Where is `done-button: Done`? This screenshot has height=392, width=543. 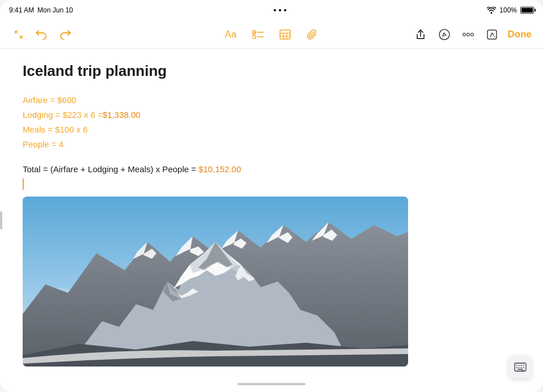 done-button: Done is located at coordinates (520, 35).